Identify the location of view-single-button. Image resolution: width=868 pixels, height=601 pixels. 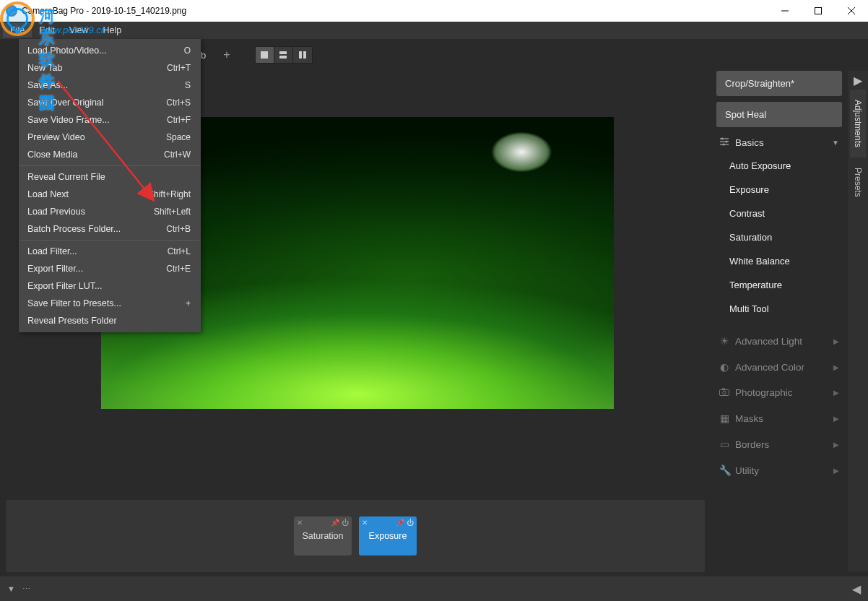
(265, 55).